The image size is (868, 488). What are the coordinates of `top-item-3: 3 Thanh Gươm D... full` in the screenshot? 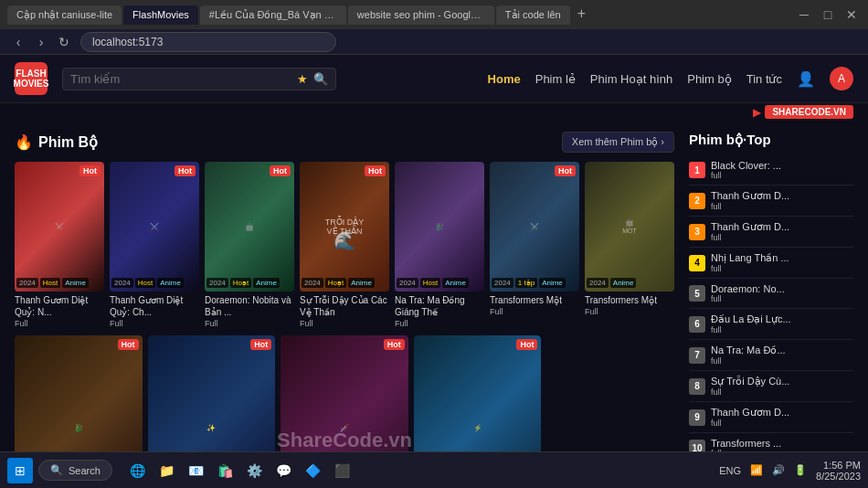 It's located at (771, 232).